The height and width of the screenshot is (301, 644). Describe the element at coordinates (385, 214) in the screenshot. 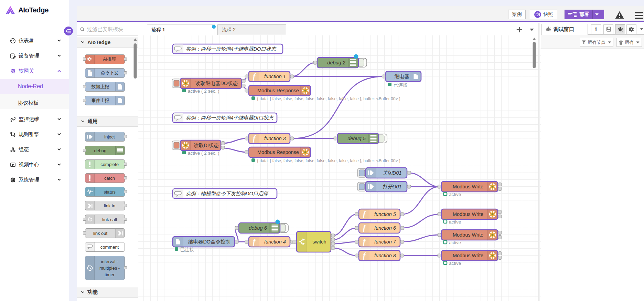

I see `svg-text: function 5` at that location.